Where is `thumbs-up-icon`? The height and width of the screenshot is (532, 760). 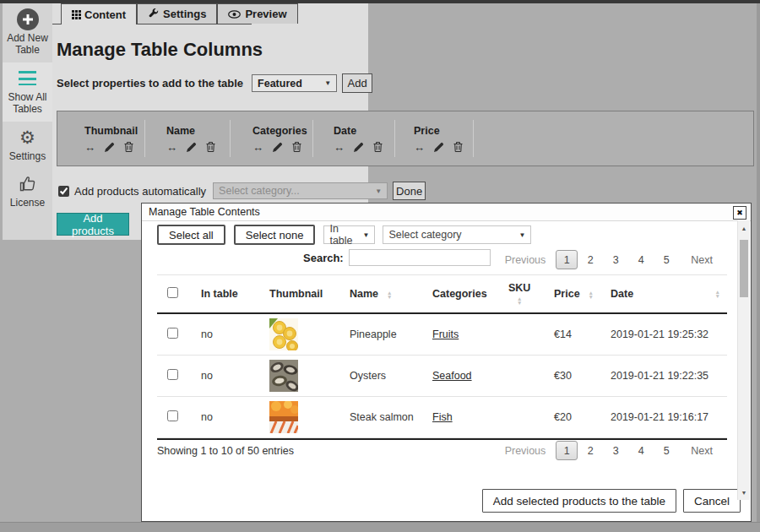 thumbs-up-icon is located at coordinates (28, 184).